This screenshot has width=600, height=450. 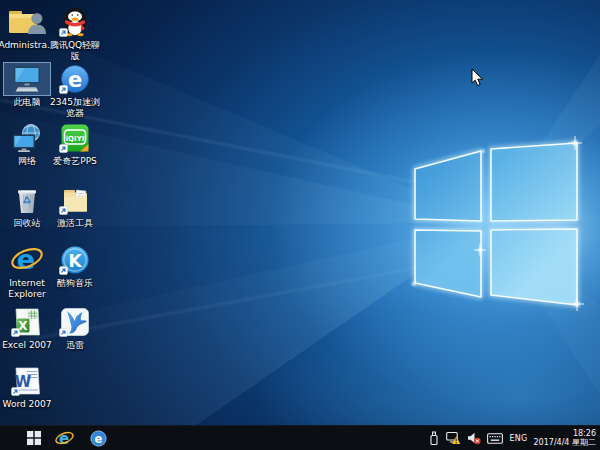 I want to click on icon-label: 2345加速浏览器, so click(x=75, y=108).